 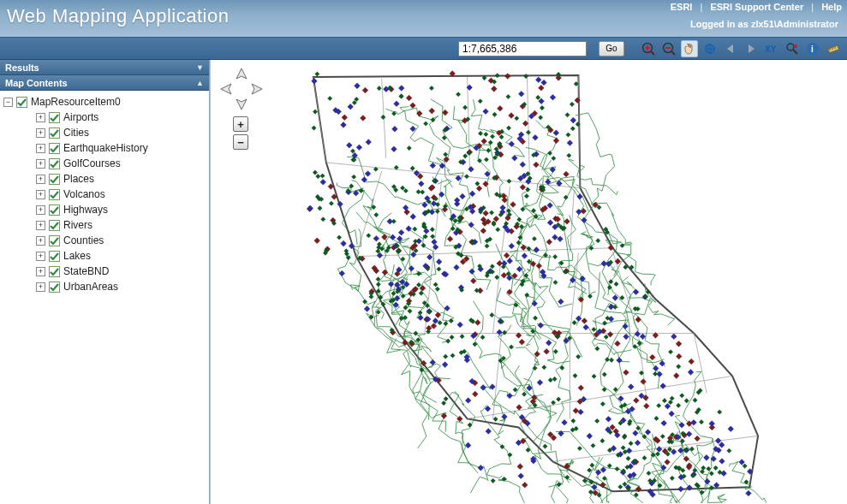 What do you see at coordinates (833, 49) in the screenshot?
I see `measure-icon` at bounding box center [833, 49].